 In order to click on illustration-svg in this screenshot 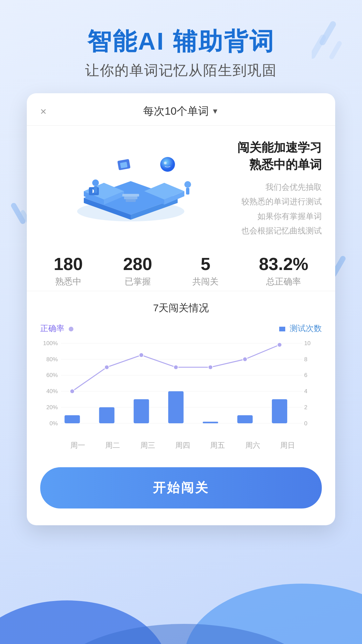, I will do `click(131, 188)`.